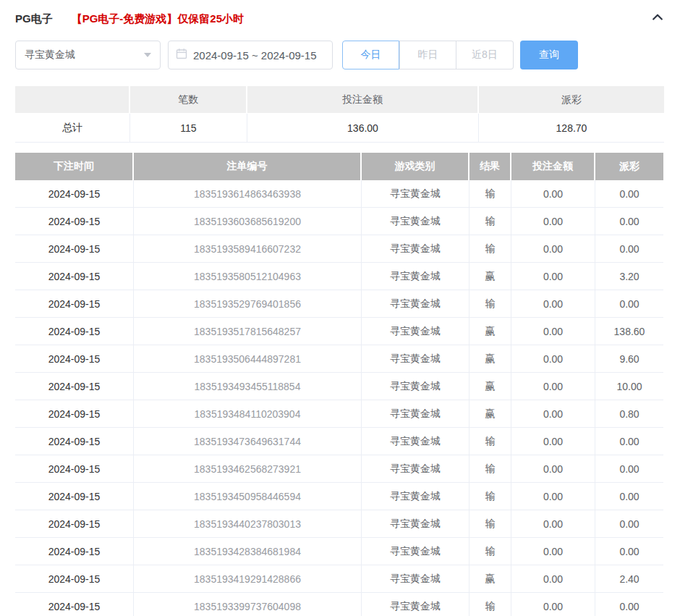 This screenshot has width=680, height=616. What do you see at coordinates (370, 55) in the screenshot?
I see `today-button: 今日` at bounding box center [370, 55].